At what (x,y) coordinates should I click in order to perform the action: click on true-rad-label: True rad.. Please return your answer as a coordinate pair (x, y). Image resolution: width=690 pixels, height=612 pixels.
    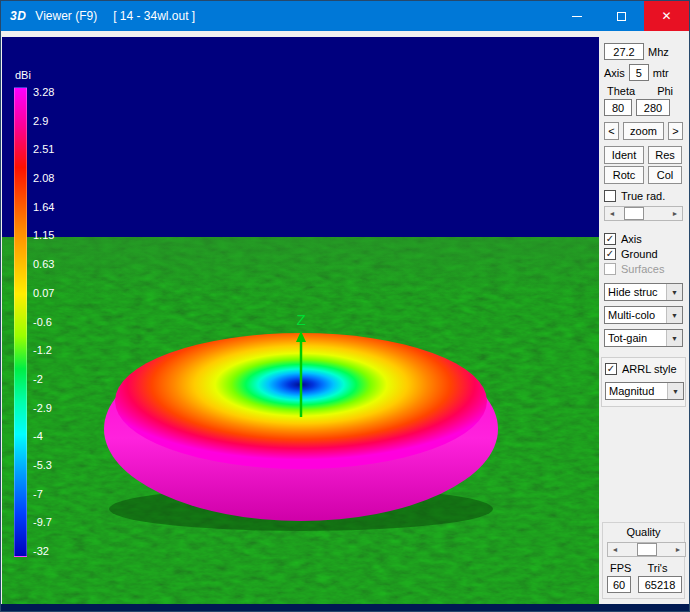
    Looking at the image, I should click on (643, 196).